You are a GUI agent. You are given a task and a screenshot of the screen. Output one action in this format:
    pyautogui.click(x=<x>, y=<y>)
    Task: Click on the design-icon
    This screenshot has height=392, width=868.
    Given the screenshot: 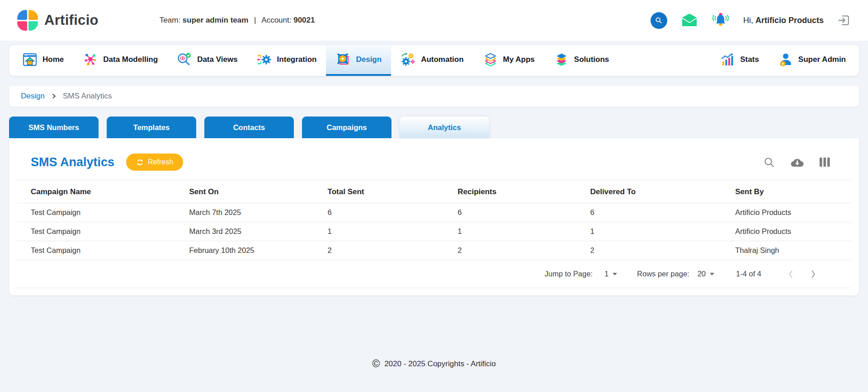 What is the action you would take?
    pyautogui.click(x=343, y=60)
    